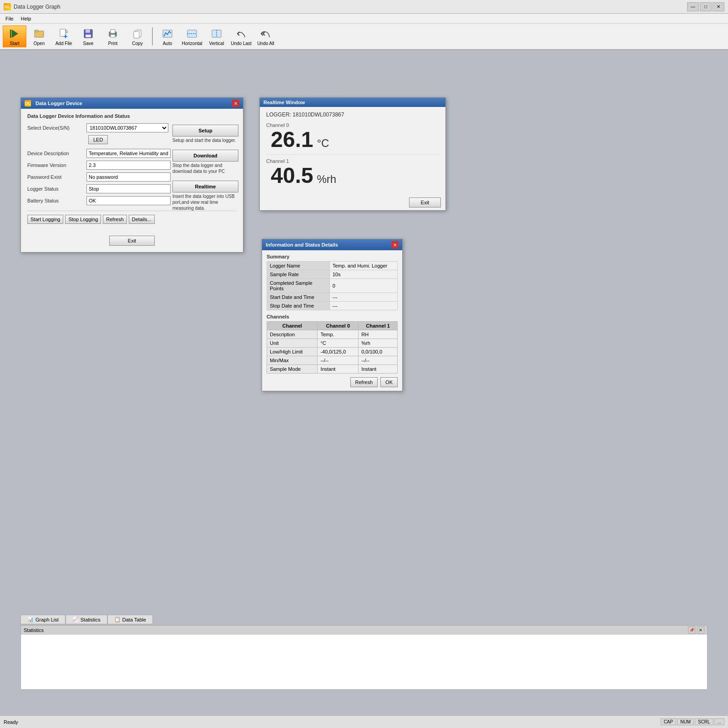 This screenshot has width=728, height=728. I want to click on toolbar-undo-all: Undo All, so click(266, 36).